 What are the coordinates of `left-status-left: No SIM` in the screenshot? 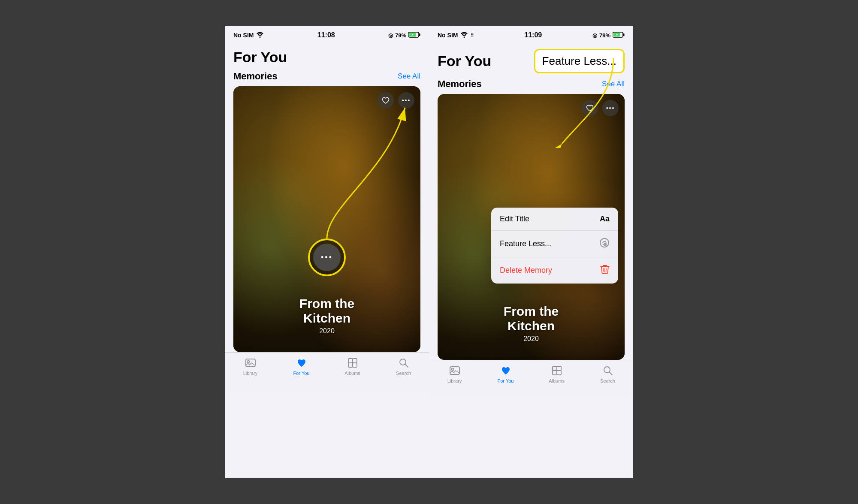 It's located at (249, 35).